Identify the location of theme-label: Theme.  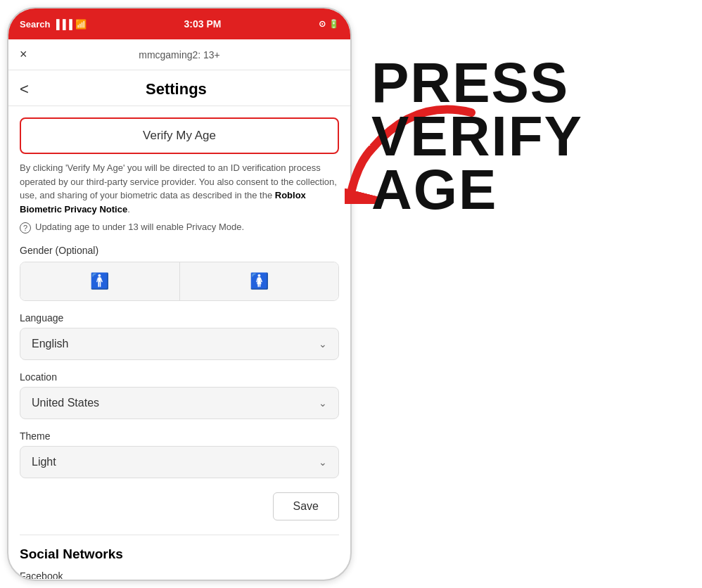
(179, 436).